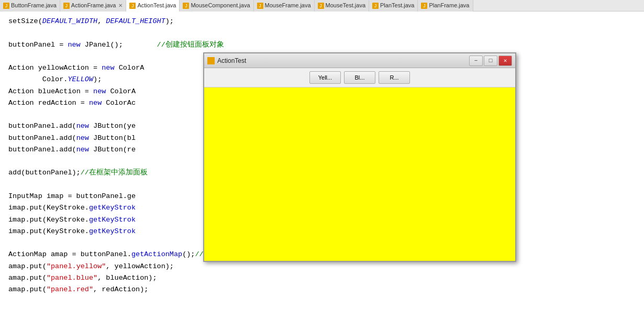 The height and width of the screenshot is (330, 644). What do you see at coordinates (157, 5) in the screenshot?
I see `tab-label-actiontest: ActionTest.java` at bounding box center [157, 5].